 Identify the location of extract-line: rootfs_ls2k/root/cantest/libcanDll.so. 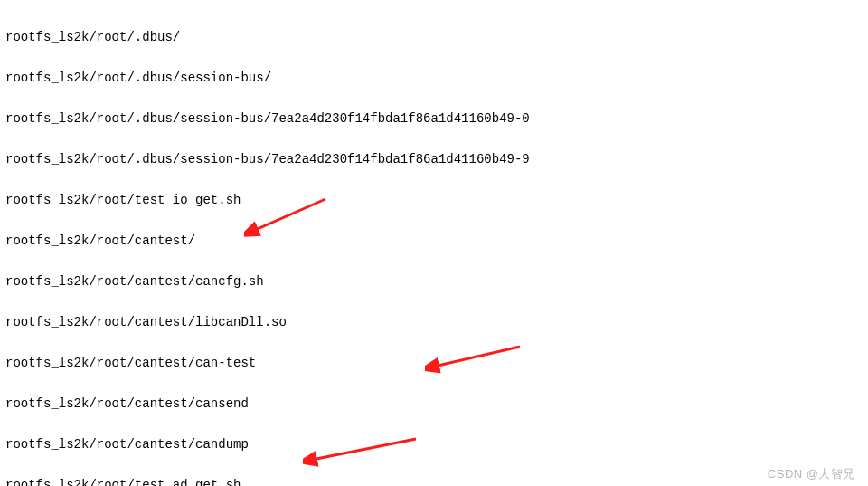
(434, 322).